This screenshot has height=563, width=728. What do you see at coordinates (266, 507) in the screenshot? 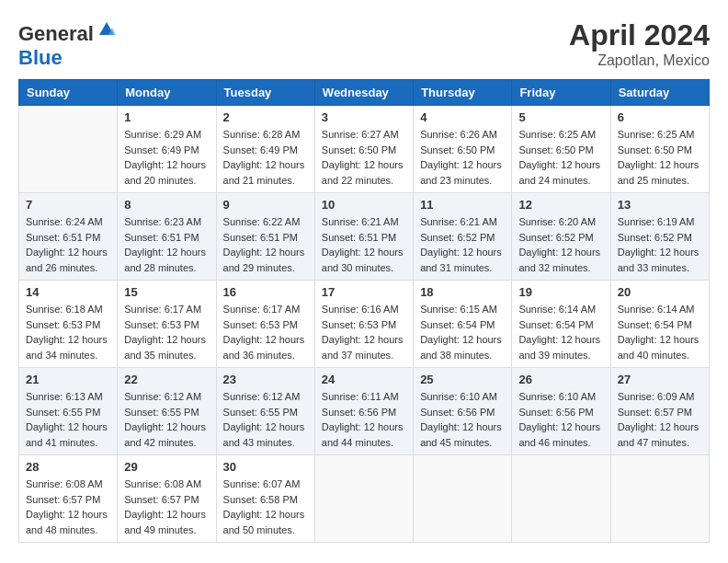
I see `day-info: Sunrise: 6:07 AMSunset: 6:58 PMDaylight:…` at bounding box center [266, 507].